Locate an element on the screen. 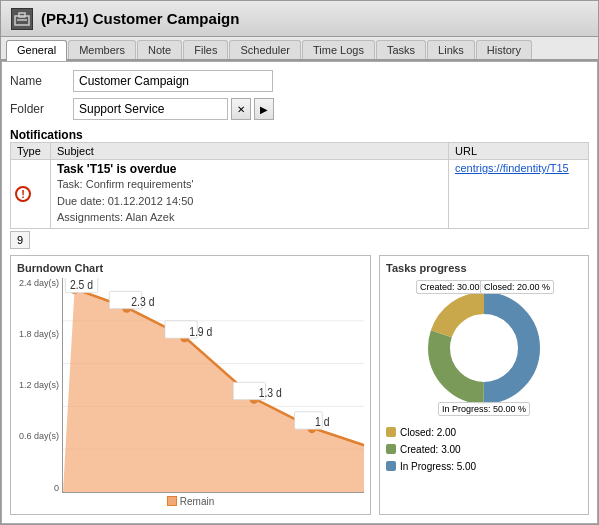 This screenshot has height=525, width=599. tab-scheduler: Scheduler is located at coordinates (265, 50).